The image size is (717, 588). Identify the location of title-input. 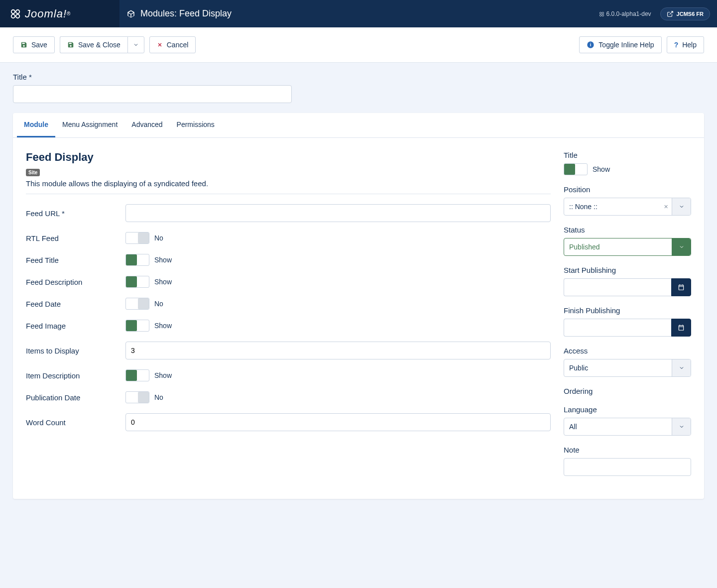
(152, 94).